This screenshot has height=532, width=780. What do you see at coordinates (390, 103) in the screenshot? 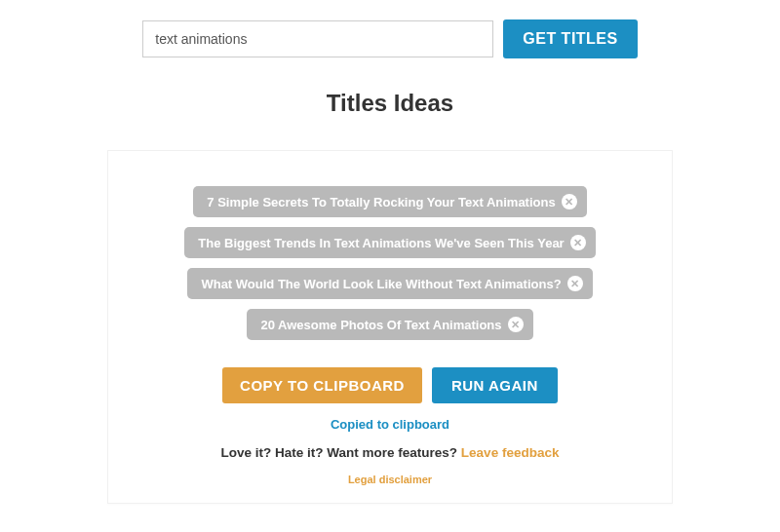
I see `page-title: Titles Ideas` at bounding box center [390, 103].